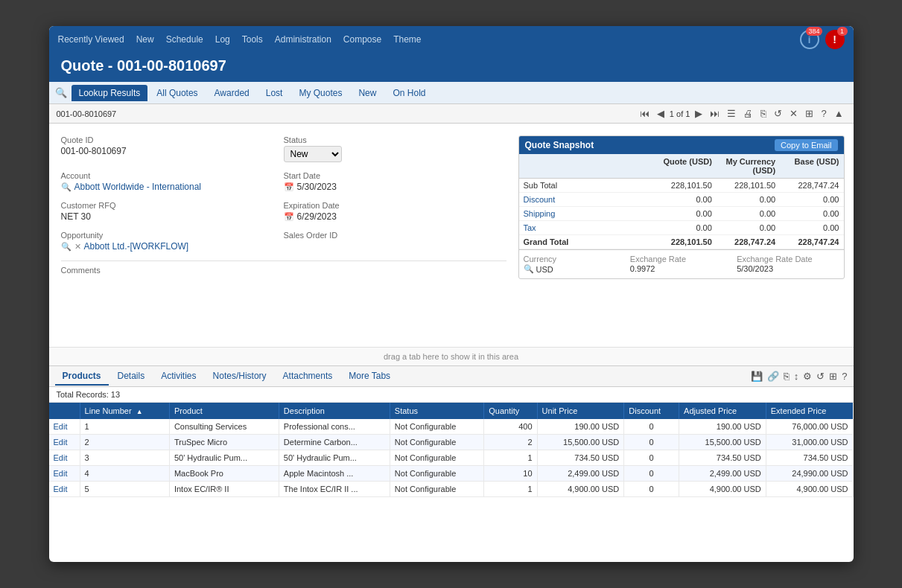  Describe the element at coordinates (809, 442) in the screenshot. I see `extended-price-cell: 31,000.00 USD` at that location.